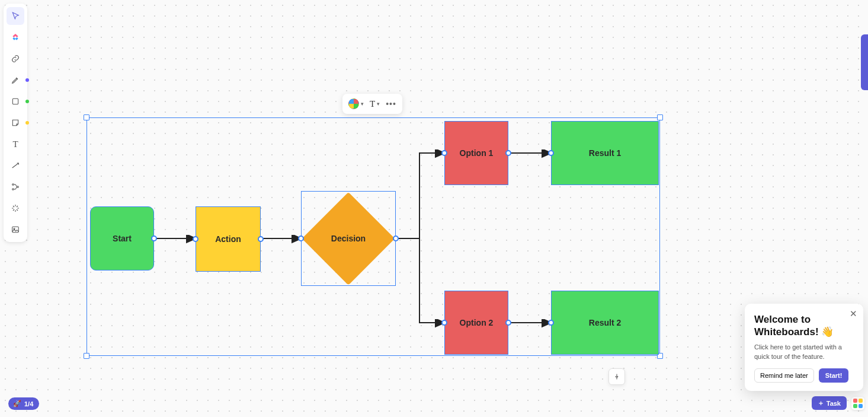 This screenshot has width=868, height=417. What do you see at coordinates (28, 404) in the screenshot?
I see `onboarding-progress-text: 1/4` at bounding box center [28, 404].